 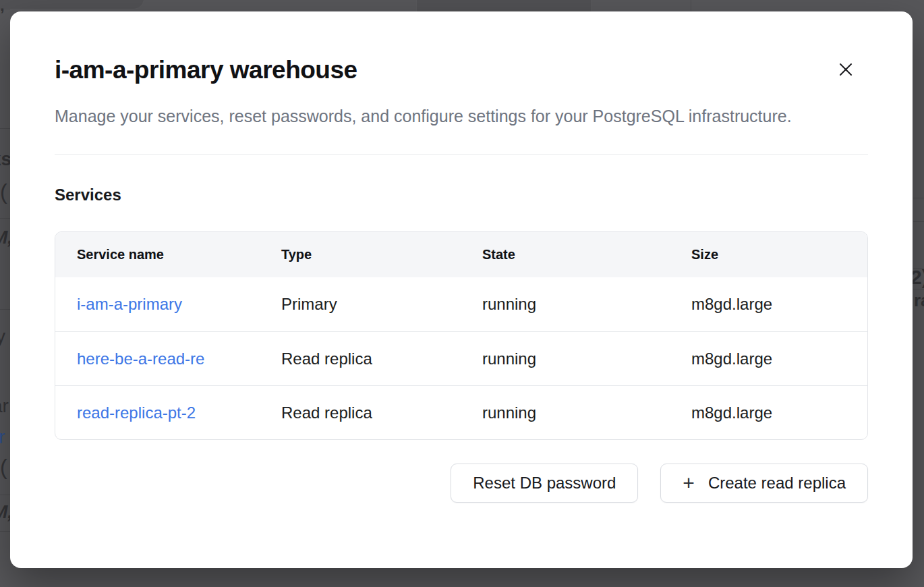 What do you see at coordinates (129, 304) in the screenshot?
I see `service-name-link: i-am-a-primary` at bounding box center [129, 304].